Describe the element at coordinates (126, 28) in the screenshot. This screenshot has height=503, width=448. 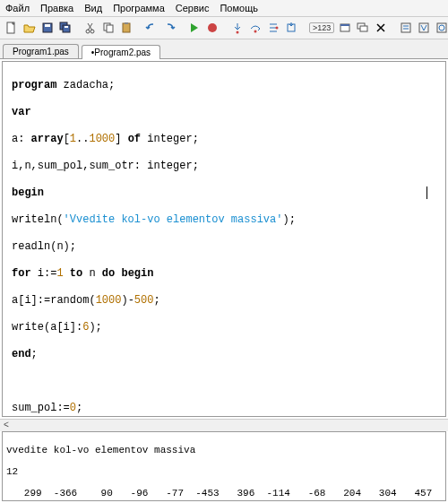
I see `paste-icon` at that location.